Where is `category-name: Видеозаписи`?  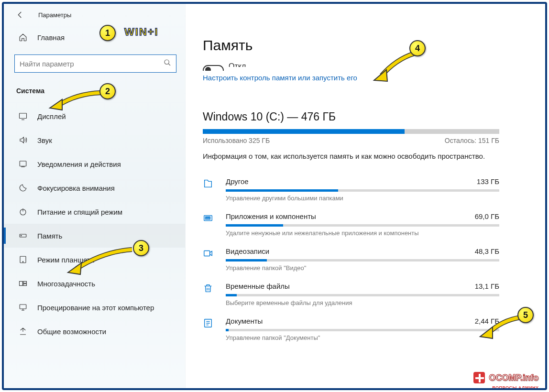 category-name: Видеозаписи is located at coordinates (248, 251).